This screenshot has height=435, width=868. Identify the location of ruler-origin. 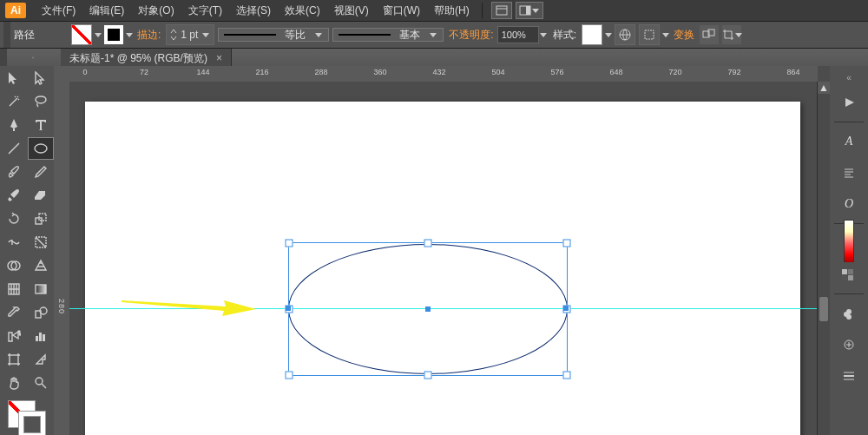
(62, 75).